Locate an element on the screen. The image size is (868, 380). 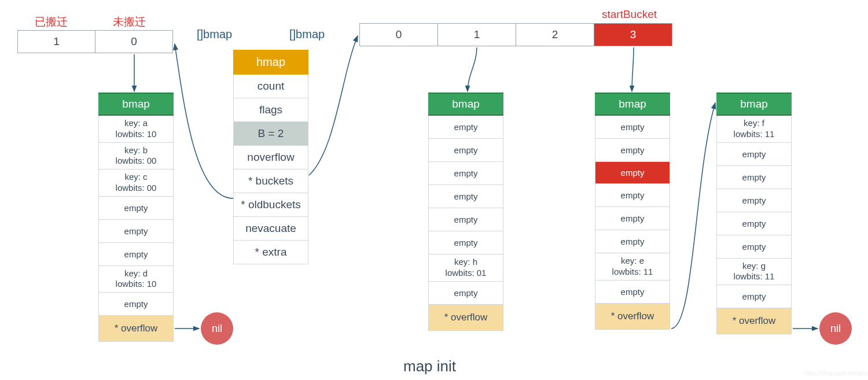
bmap-new3-slot-1: empty is located at coordinates (632, 150).